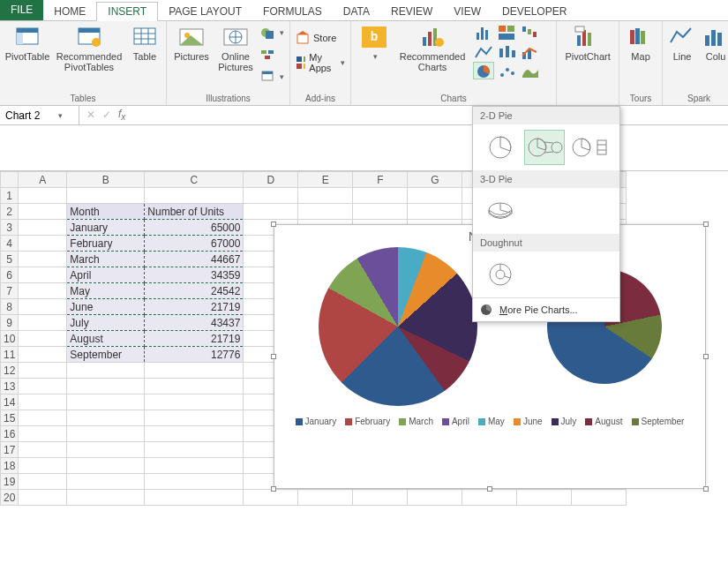 The width and height of the screenshot is (728, 571). Describe the element at coordinates (411, 11) in the screenshot. I see `tab-review: REVIEW` at that location.